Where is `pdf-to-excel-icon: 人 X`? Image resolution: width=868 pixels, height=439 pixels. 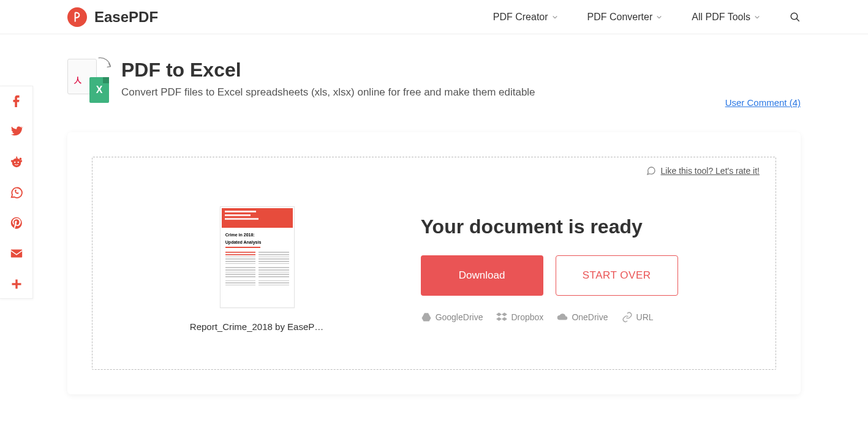
pdf-to-excel-icon: 人 X is located at coordinates (88, 81).